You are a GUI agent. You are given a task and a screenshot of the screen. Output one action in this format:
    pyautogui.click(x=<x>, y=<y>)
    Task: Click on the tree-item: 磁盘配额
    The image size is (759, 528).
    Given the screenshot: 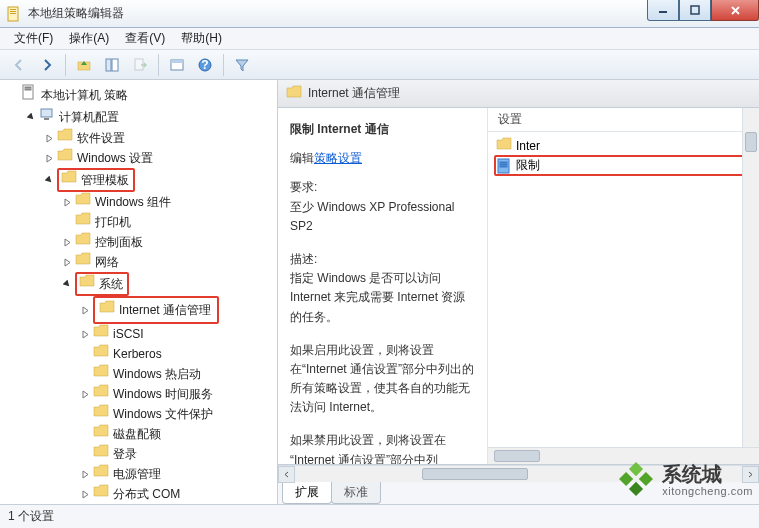 What is the action you would take?
    pyautogui.click(x=178, y=434)
    